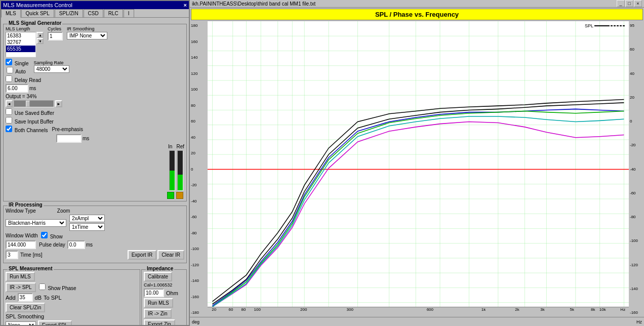 The image size is (644, 326). Describe the element at coordinates (198, 121) in the screenshot. I see `y-60: 60` at that location.